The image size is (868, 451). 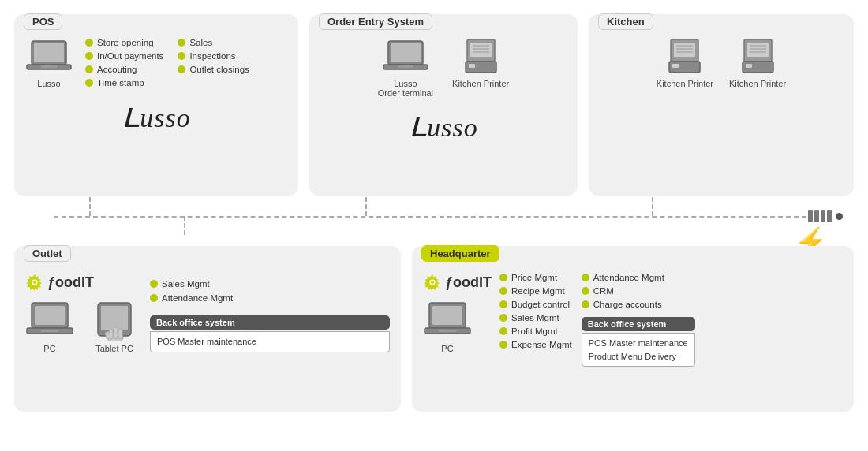 I want to click on hq-pc-label: PC, so click(x=447, y=348).